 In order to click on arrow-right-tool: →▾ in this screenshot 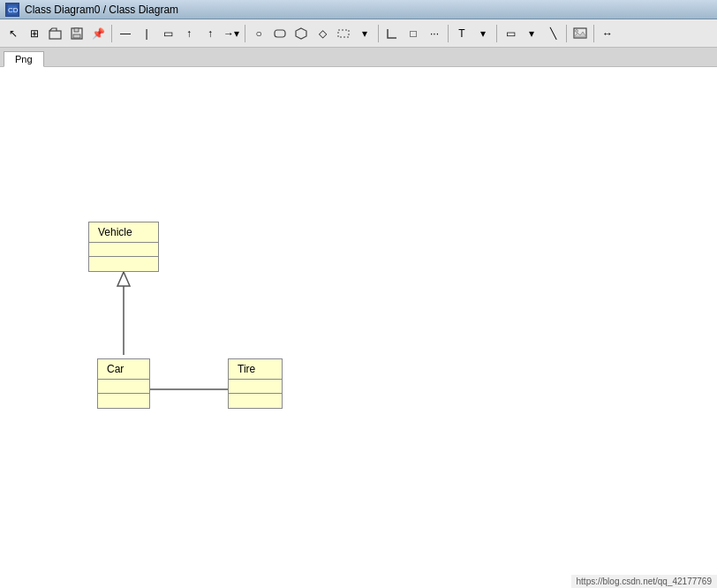, I will do `click(231, 34)`.